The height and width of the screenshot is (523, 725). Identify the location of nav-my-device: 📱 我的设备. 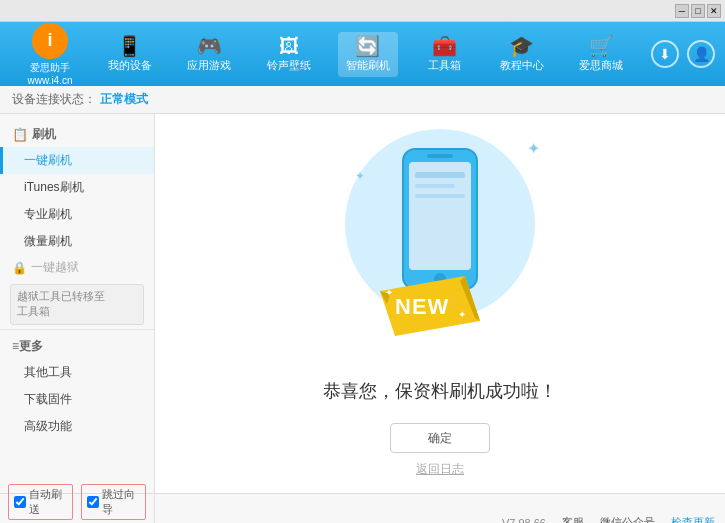
(130, 54).